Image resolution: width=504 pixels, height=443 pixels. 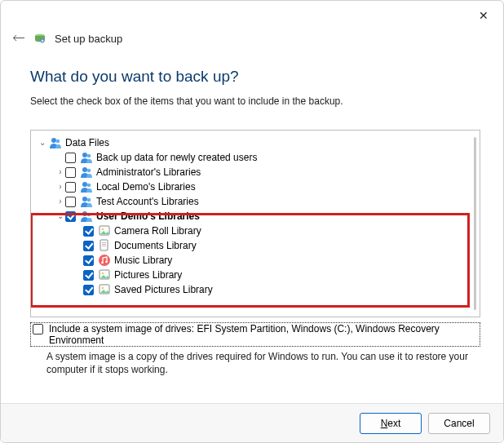 I want to click on tree-label: Administrator's Libraries, so click(x=148, y=172).